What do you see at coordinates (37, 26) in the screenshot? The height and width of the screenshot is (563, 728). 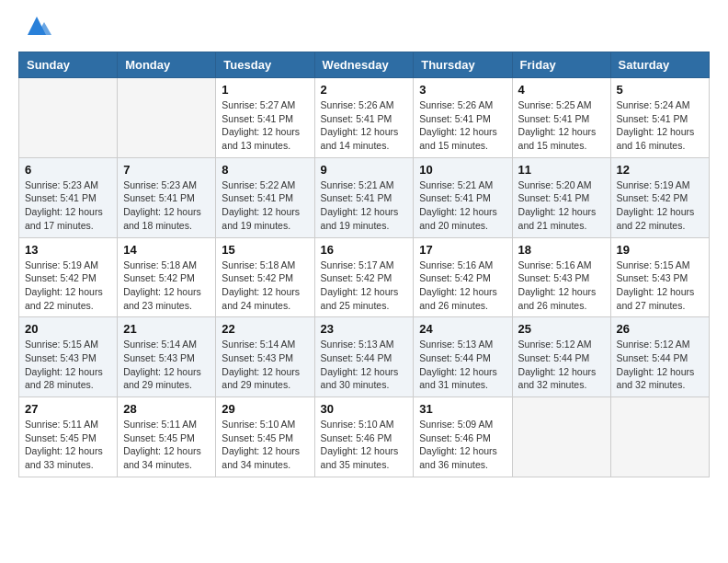 I see `logo-icon` at bounding box center [37, 26].